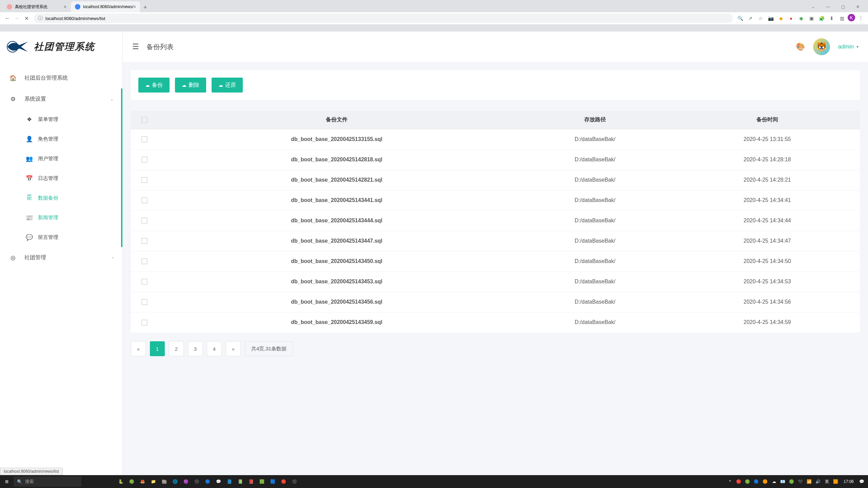 The image size is (868, 488). I want to click on sidebar-item-home: 🏠 社团后台管理系统, so click(61, 78).